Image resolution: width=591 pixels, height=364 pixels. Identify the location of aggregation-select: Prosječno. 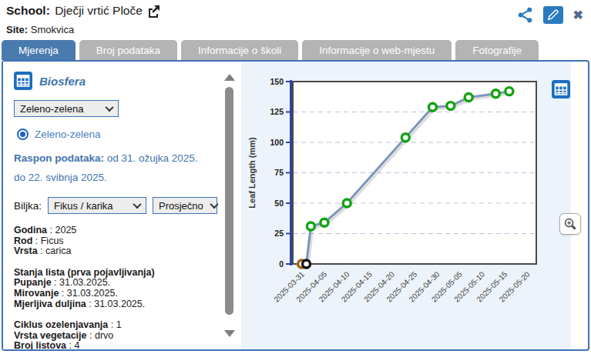
(185, 205).